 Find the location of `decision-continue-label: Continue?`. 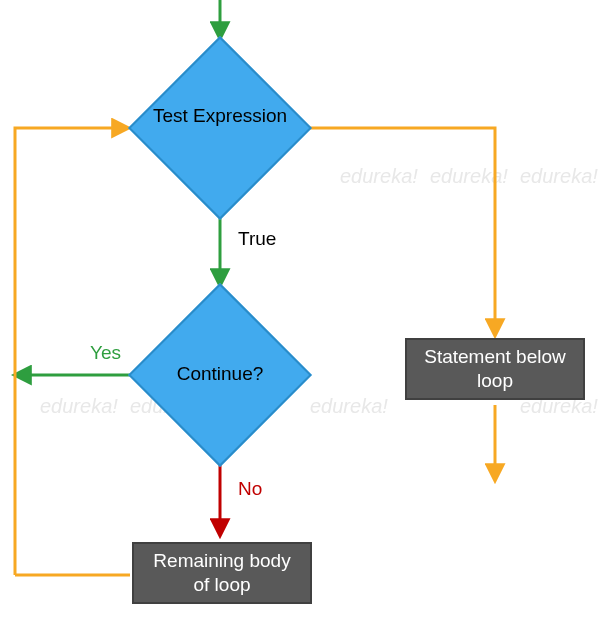

decision-continue-label: Continue? is located at coordinates (220, 374).